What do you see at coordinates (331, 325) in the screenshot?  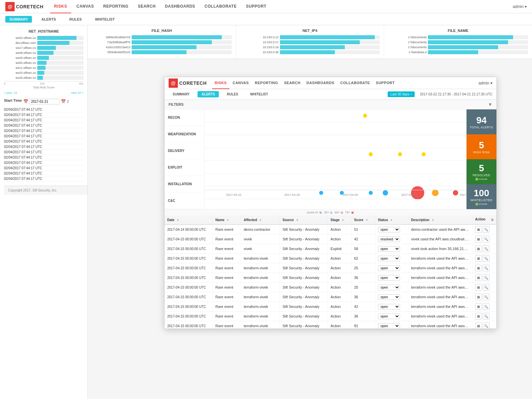 I see `table-row: 2017-04-15 00:00:00 UTC Rare event terra…` at bounding box center [331, 325].